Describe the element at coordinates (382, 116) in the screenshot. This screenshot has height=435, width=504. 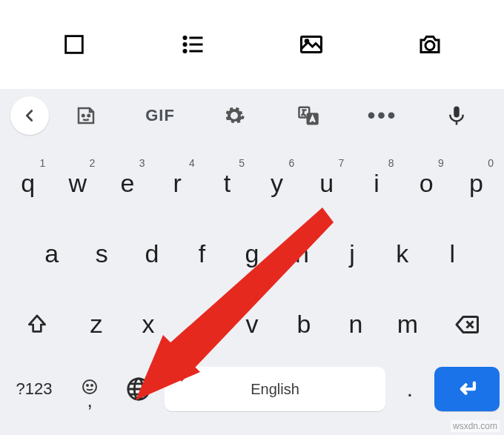
I see `more-button: •••` at that location.